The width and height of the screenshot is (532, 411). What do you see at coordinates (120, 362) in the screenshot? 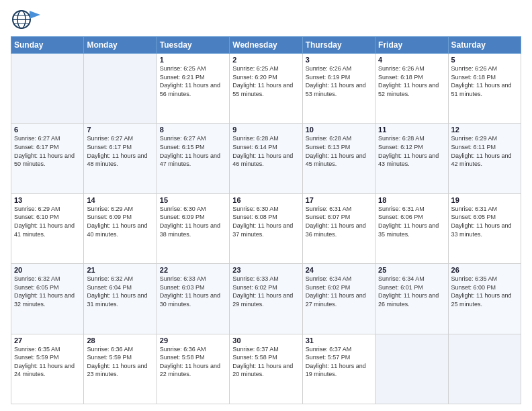
I see `day-info: Sunrise: 6:36 AM Sunset: 5:59 PM Dayligh…` at bounding box center [120, 362].